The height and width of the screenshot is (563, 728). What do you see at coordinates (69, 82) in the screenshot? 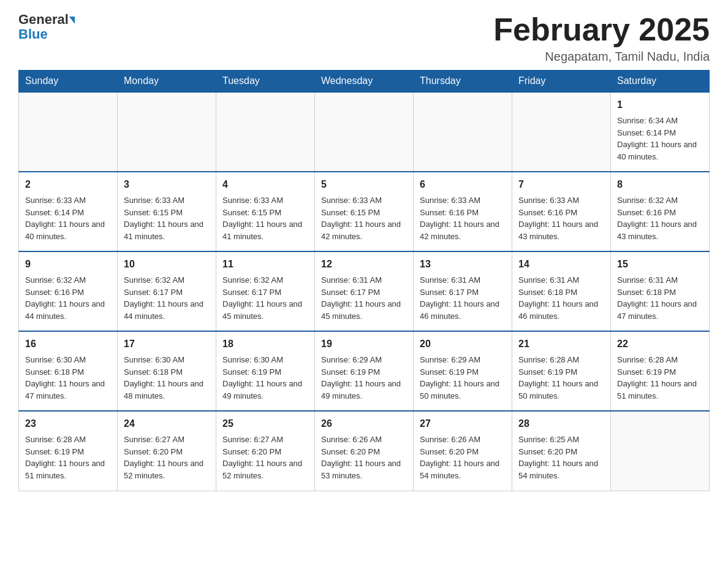
I see `header-sunday: Sunday` at bounding box center [69, 82].